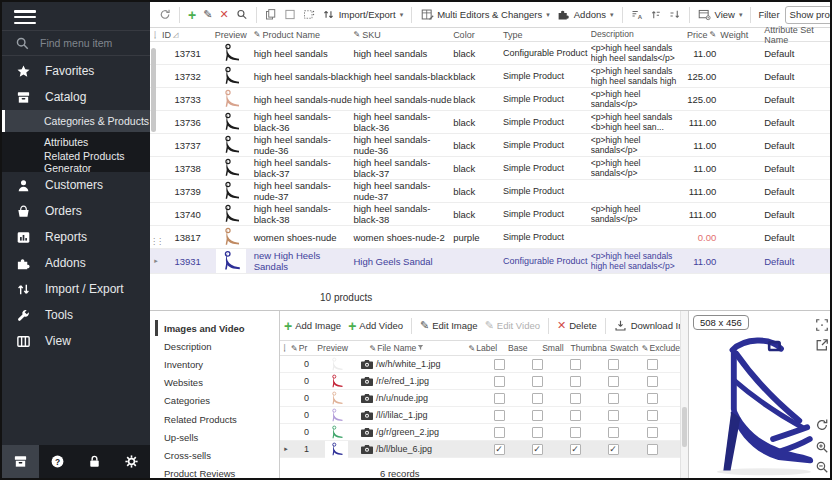 The width and height of the screenshot is (832, 480). Describe the element at coordinates (538, 450) in the screenshot. I see `checkbox-small: ✓` at that location.